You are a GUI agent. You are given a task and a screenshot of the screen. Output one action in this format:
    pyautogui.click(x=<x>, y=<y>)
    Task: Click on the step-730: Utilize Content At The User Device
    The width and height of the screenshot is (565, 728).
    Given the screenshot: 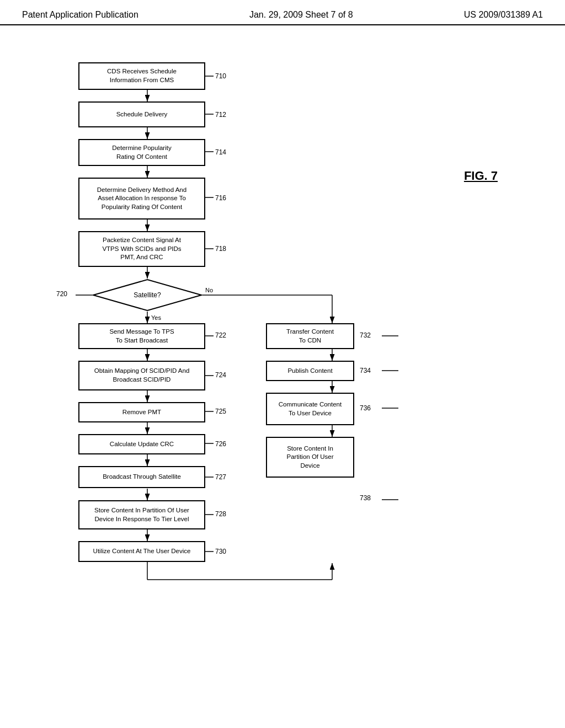 What is the action you would take?
    pyautogui.click(x=142, y=552)
    